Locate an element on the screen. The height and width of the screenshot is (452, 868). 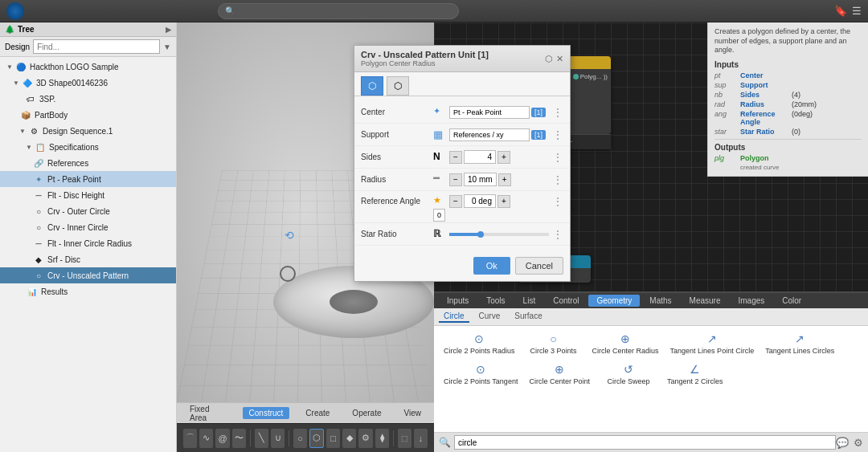
tree-item-references: 🔗 References is located at coordinates (88, 163).